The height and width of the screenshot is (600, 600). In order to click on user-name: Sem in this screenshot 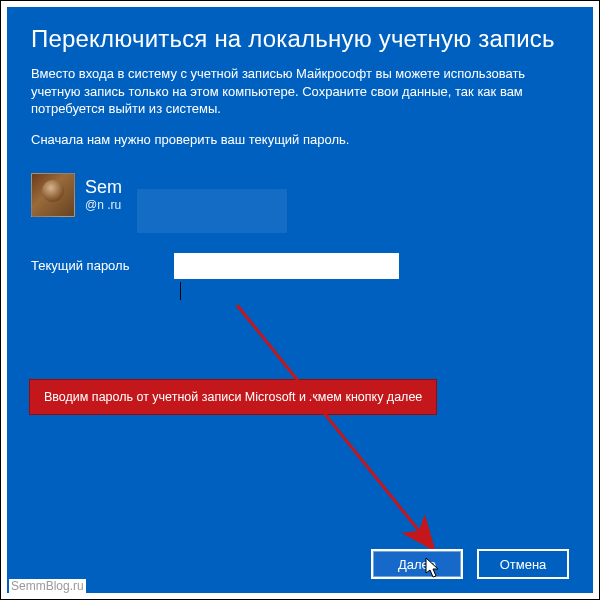, I will do `click(104, 188)`.